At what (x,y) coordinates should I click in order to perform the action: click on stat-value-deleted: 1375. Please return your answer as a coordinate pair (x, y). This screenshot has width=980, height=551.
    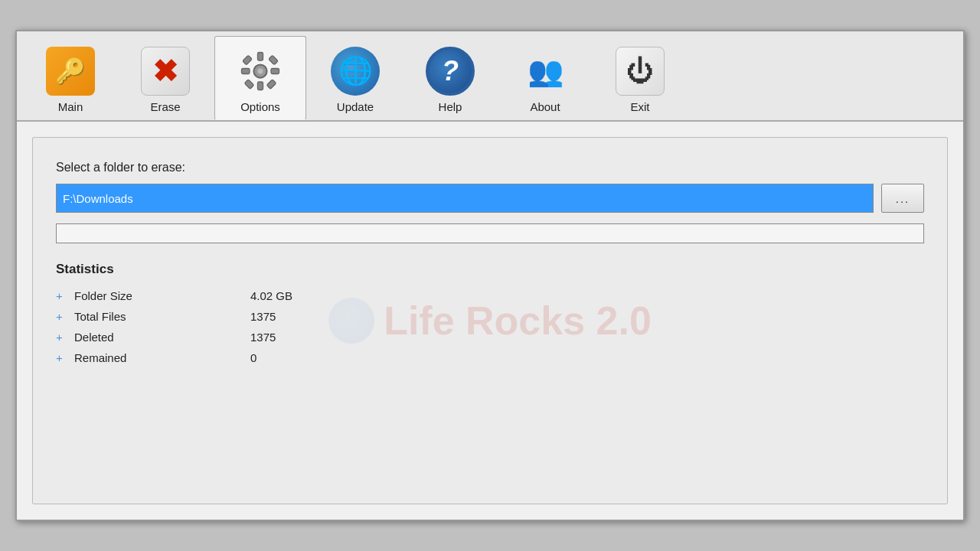
    Looking at the image, I should click on (263, 337).